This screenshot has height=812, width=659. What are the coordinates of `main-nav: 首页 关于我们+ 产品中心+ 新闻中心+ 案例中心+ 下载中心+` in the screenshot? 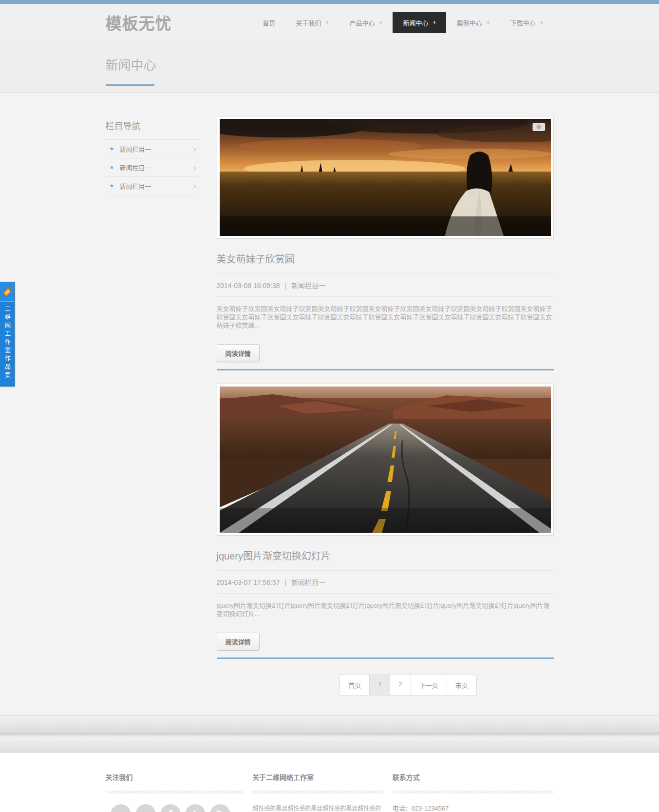 It's located at (403, 22).